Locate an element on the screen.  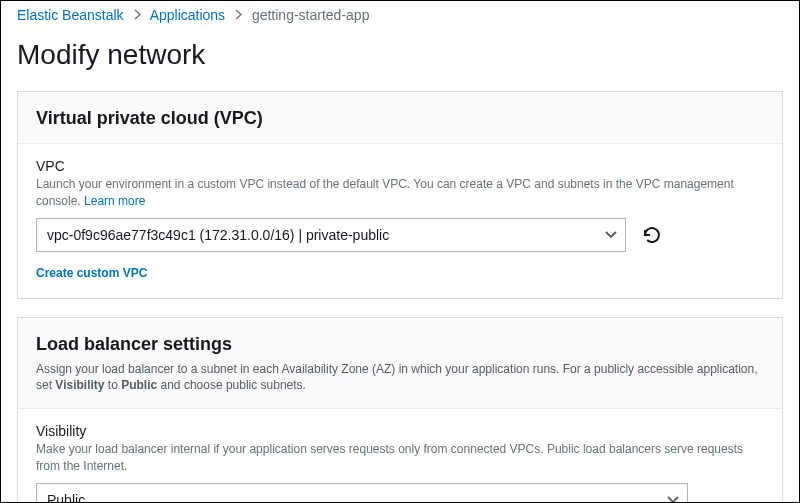
refresh-button is located at coordinates (652, 235).